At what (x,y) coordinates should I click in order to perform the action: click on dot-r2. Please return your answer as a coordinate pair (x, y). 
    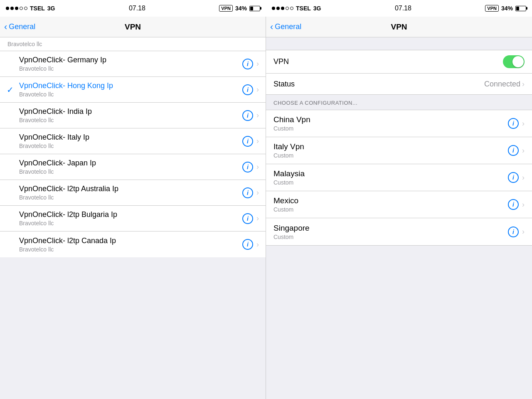
    Looking at the image, I should click on (278, 8).